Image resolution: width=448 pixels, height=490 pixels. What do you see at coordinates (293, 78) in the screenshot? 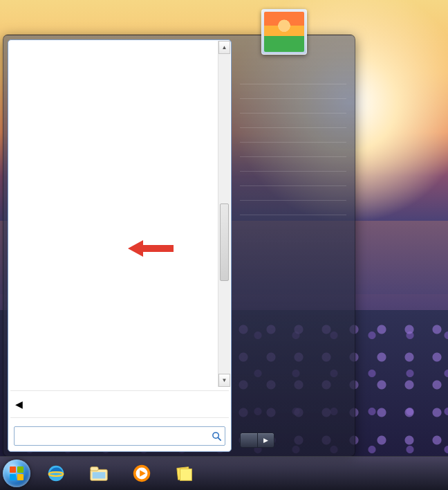
I see `right-link-user` at bounding box center [293, 78].